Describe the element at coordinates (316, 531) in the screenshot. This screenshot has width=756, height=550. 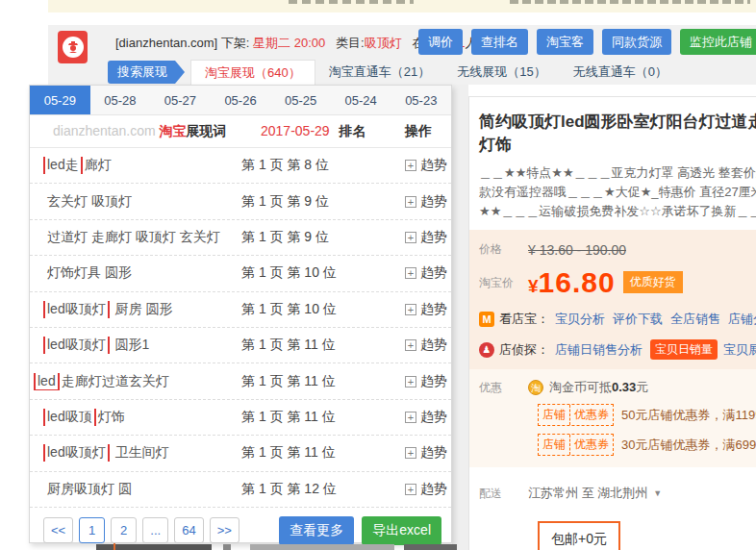
I see `view-more-button: 查看更多` at that location.